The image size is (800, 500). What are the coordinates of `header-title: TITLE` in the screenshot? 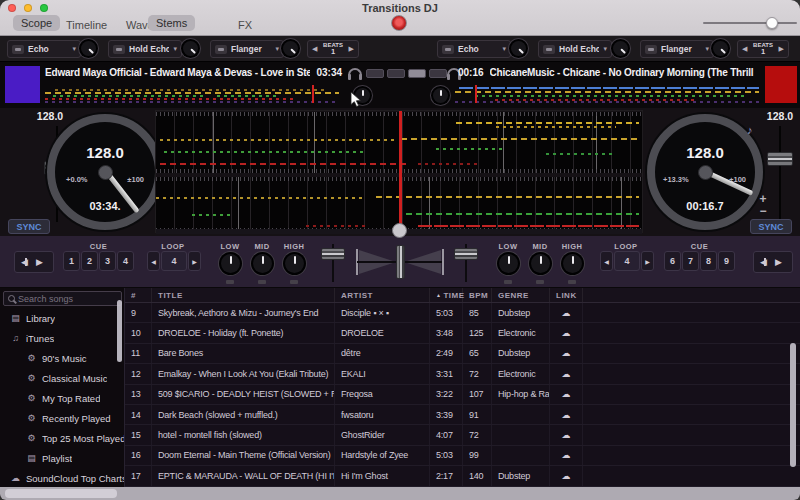 It's located at (244, 295).